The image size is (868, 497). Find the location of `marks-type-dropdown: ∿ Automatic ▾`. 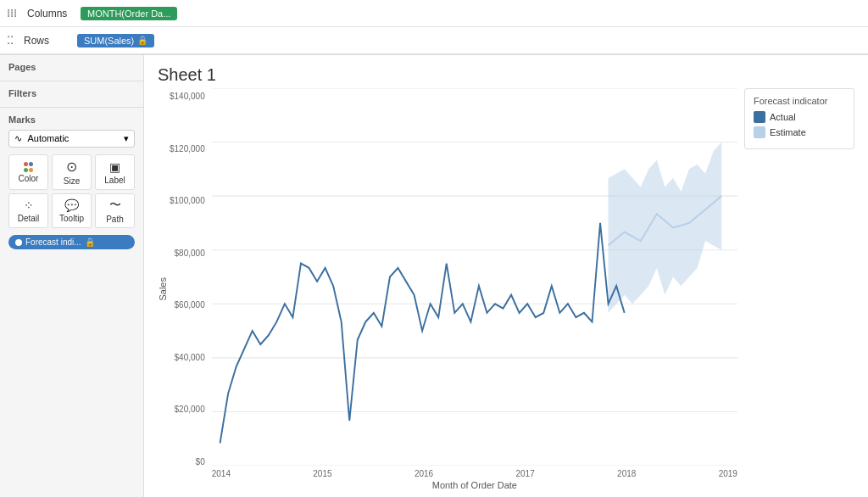

marks-type-dropdown: ∿ Automatic ▾ is located at coordinates (71, 139).